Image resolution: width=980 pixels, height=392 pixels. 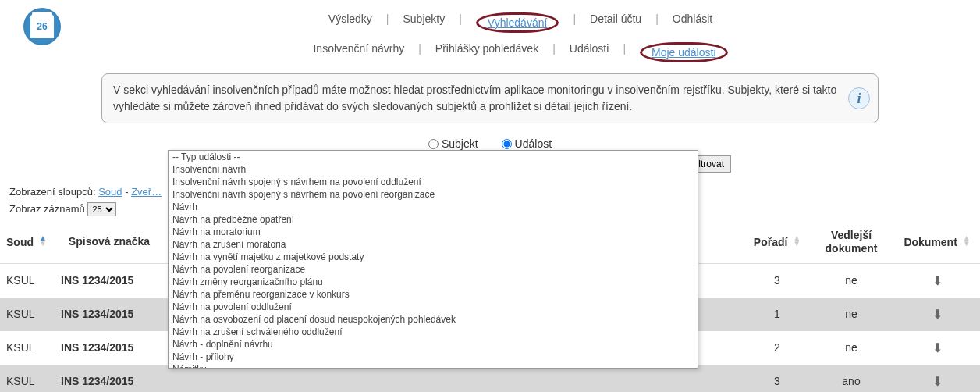 I want to click on info-box: V sekci vyhledávání insolvenčních případ…, so click(x=490, y=98).